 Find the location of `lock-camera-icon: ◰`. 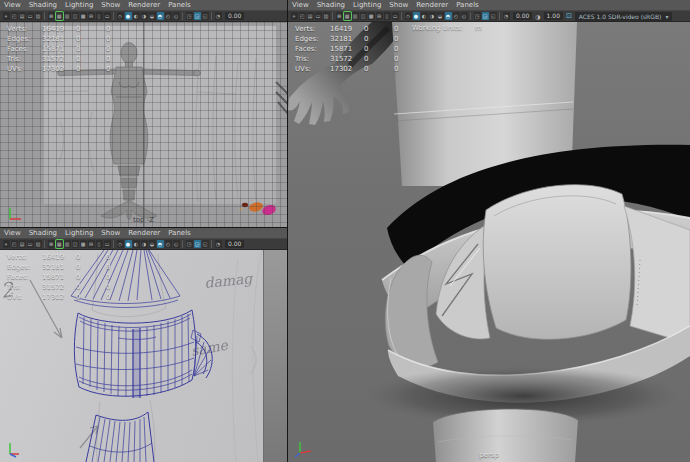

lock-camera-icon: ◰ is located at coordinates (302, 16).